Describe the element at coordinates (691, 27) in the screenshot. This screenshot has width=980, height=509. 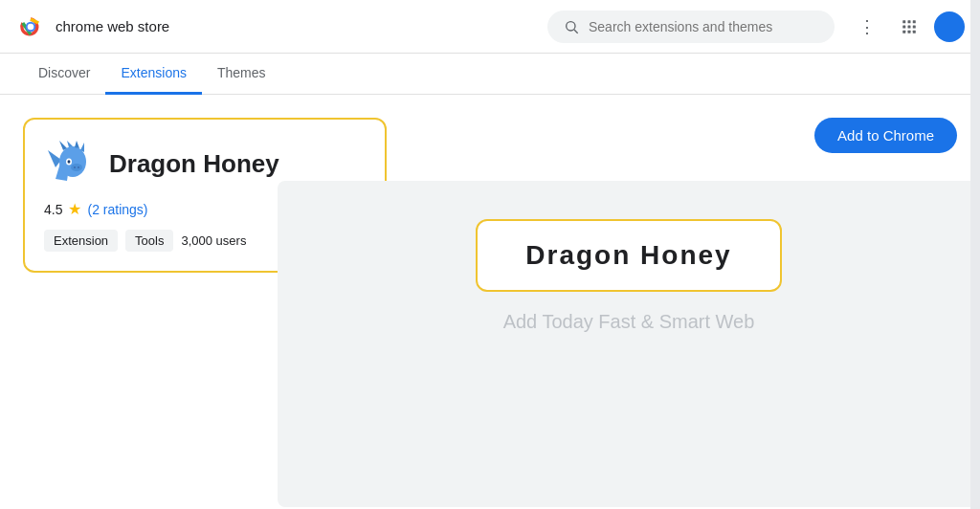
I see `search-bar` at that location.